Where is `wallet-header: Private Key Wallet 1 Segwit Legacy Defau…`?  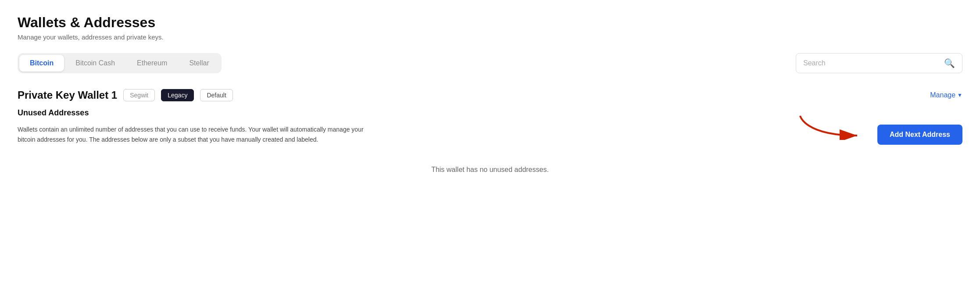 wallet-header: Private Key Wallet 1 Segwit Legacy Defau… is located at coordinates (490, 95).